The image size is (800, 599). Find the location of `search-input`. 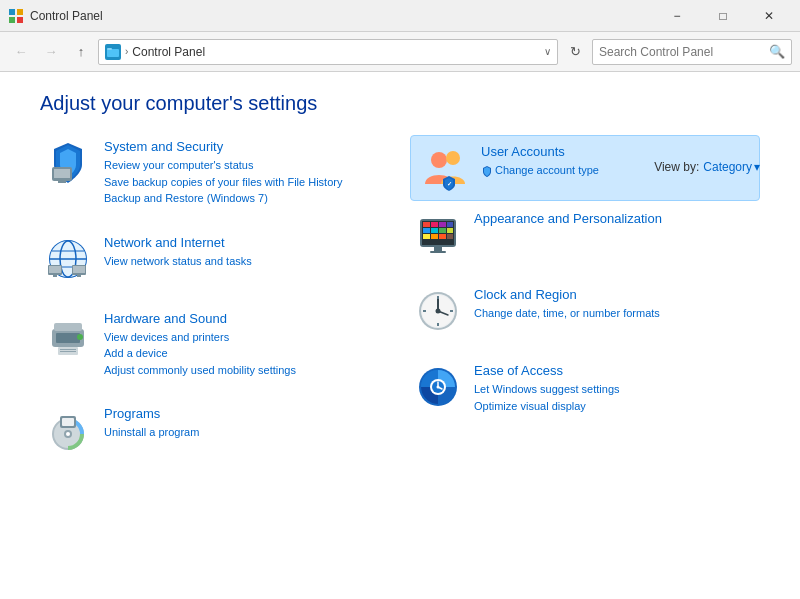

search-input is located at coordinates (682, 52).